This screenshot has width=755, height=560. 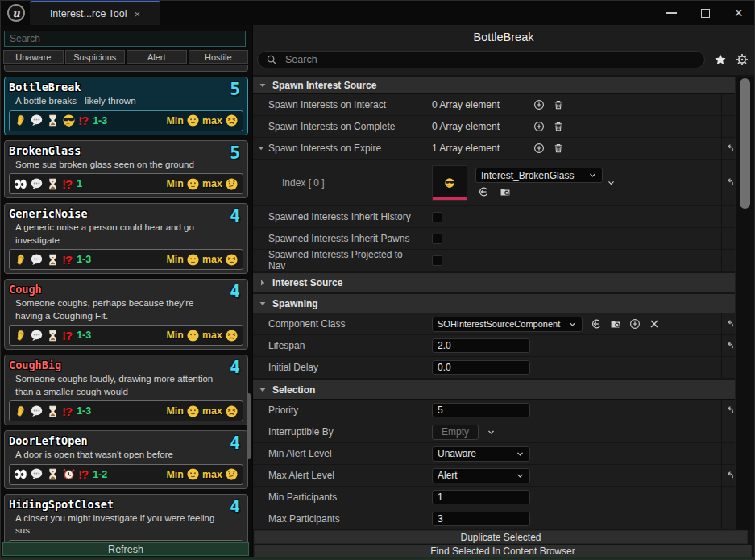 I want to click on property-label: Spawn Interests on Expire, so click(x=337, y=148).